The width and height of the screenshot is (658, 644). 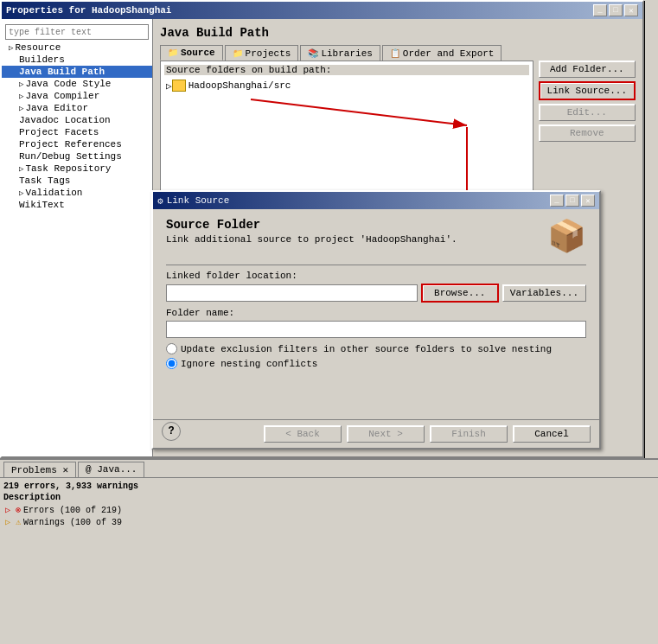 What do you see at coordinates (587, 91) in the screenshot?
I see `link-source-button: Link Source...` at bounding box center [587, 91].